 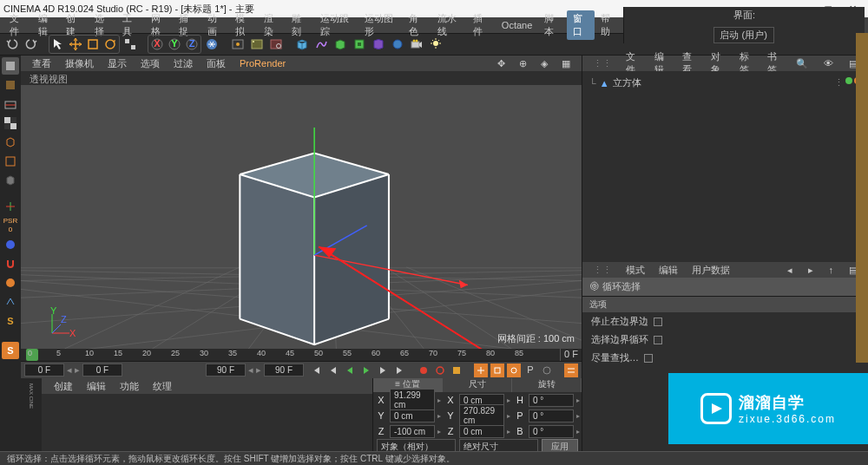 I want to click on redo-icon, so click(x=31, y=44).